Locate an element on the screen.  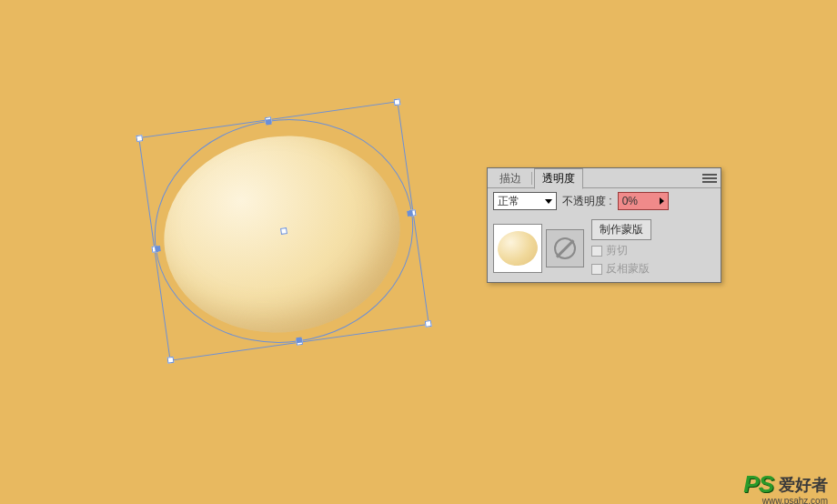
opacity-input: 0% is located at coordinates (643, 201).